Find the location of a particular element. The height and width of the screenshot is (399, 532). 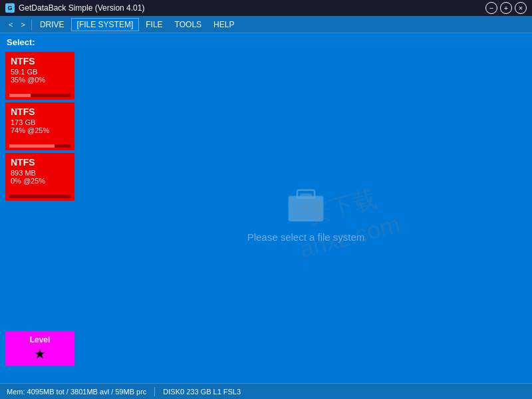

drive-fs-0: NTFS is located at coordinates (40, 61).